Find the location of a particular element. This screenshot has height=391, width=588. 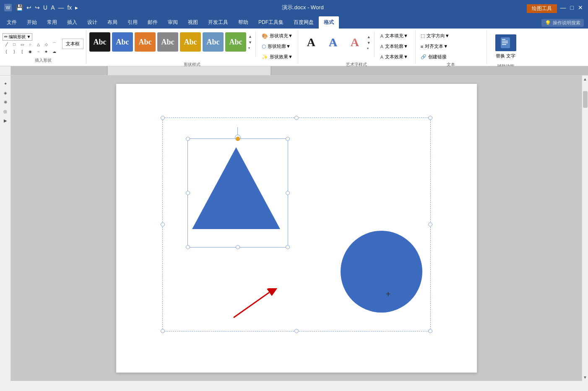

tab-view: 视图 is located at coordinates (193, 23).